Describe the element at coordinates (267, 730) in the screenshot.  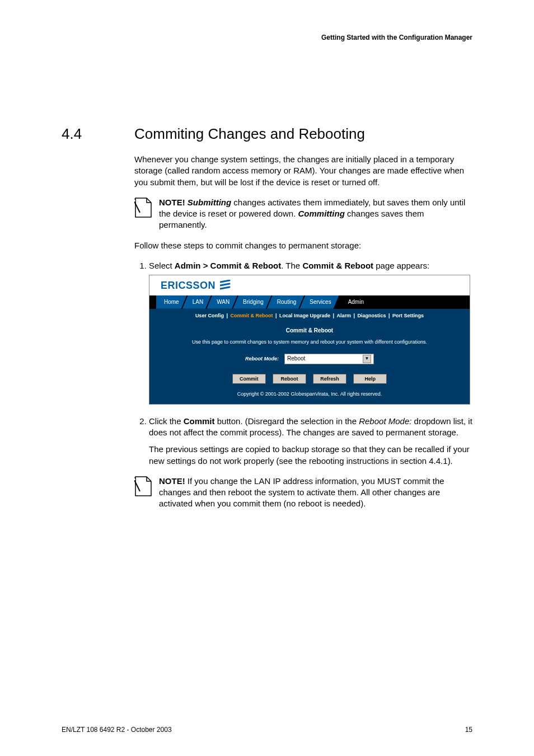
I see `page-footer: EN/LZT 108 6492 R2 - October 2003 15` at that location.